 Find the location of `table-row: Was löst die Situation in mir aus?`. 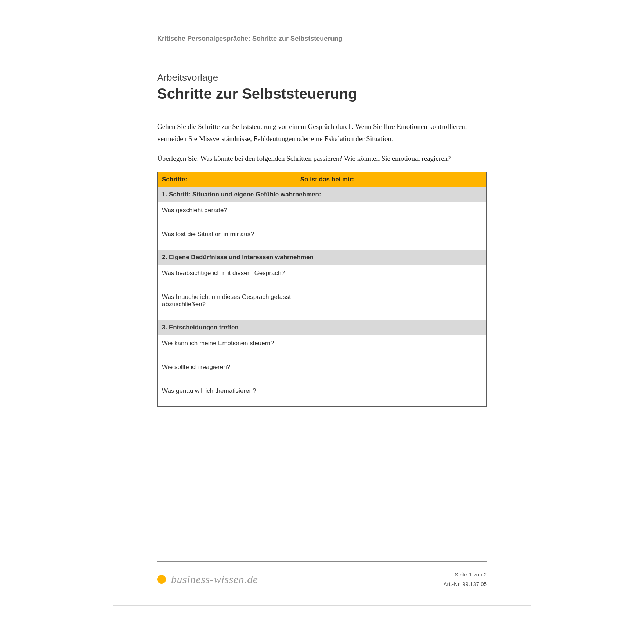

table-row: Was löst die Situation in mir aus? is located at coordinates (322, 238).